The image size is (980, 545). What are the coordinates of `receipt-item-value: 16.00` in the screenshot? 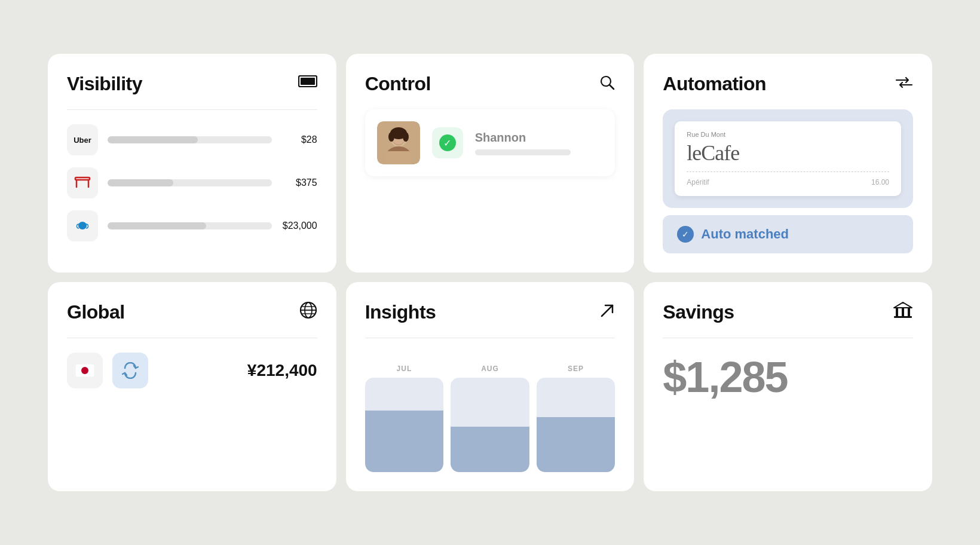 It's located at (880, 182).